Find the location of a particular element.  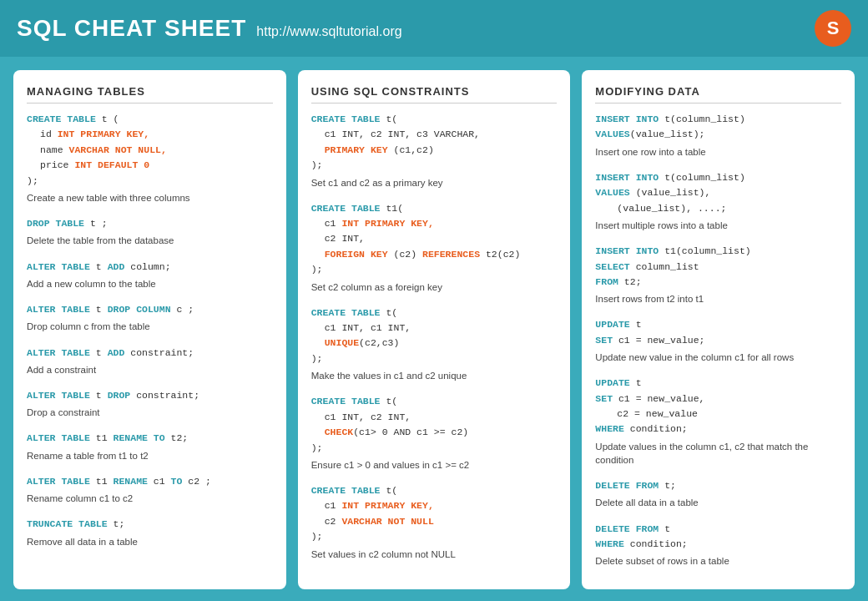

code-alter-rename-column: ALTER TABLE t1 RENAME c1 TO c2 ; is located at coordinates (150, 482).